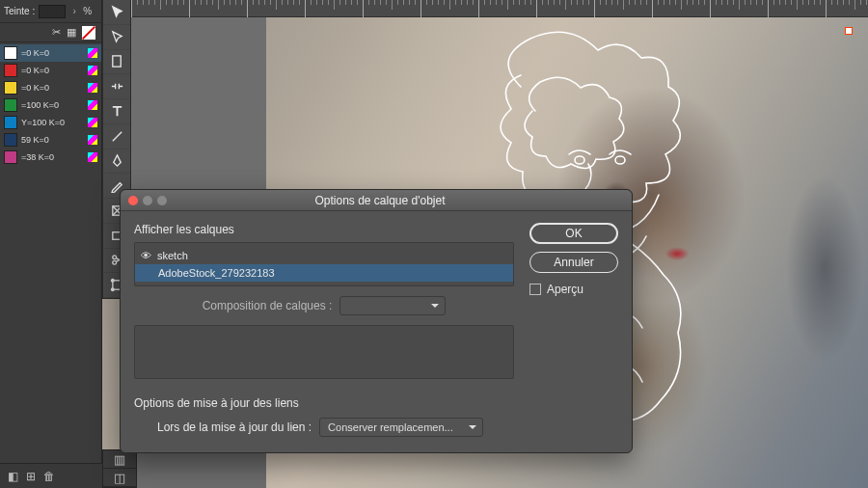 Image resolution: width=868 pixels, height=488 pixels. Describe the element at coordinates (117, 162) in the screenshot. I see `pen-tool` at that location.